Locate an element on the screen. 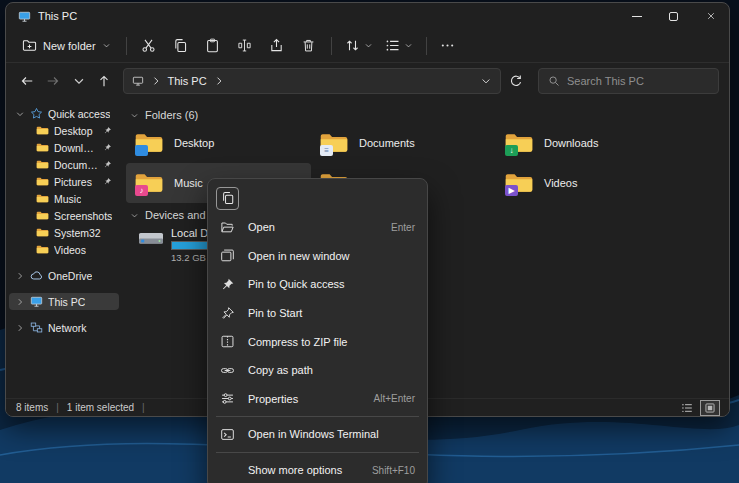 This screenshot has height=483, width=739. recent-locations-button is located at coordinates (78, 81).